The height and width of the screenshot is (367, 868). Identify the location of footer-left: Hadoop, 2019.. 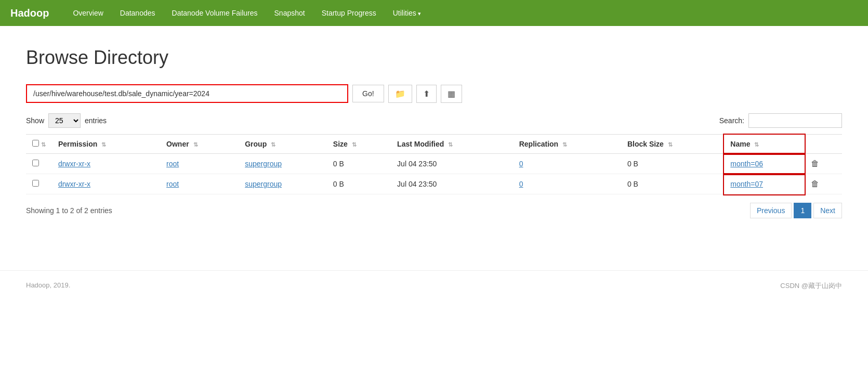
(48, 286).